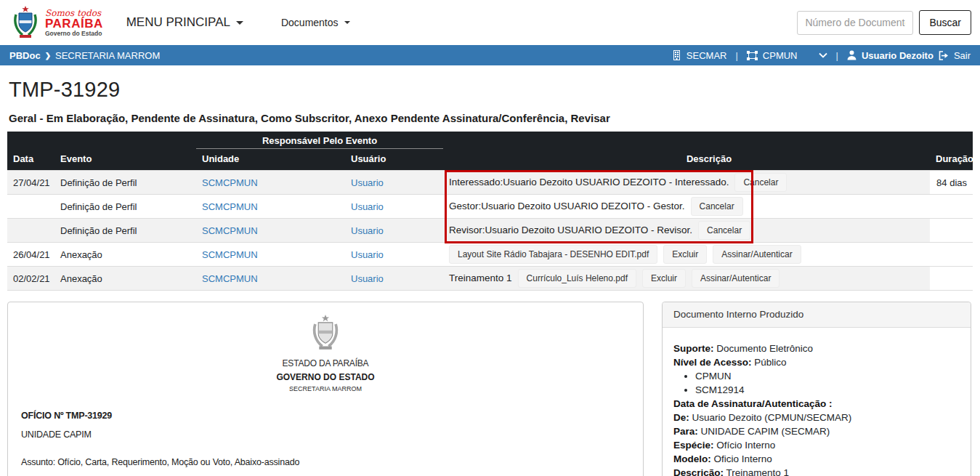  Describe the element at coordinates (687, 206) in the screenshot. I see `description-cell: Gestor:Usuario Dezoito USUARIO DEZOITO -…` at that location.